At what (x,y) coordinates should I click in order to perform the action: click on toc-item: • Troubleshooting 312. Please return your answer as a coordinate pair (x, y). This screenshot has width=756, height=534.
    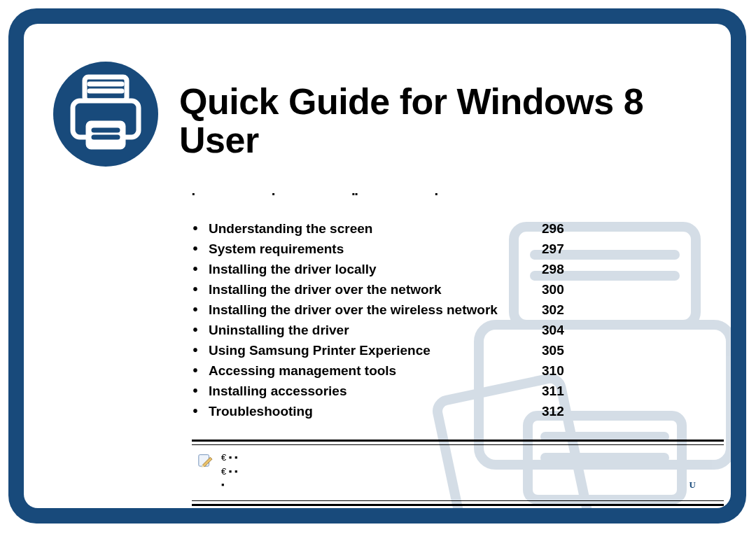
    Looking at the image, I should click on (388, 412).